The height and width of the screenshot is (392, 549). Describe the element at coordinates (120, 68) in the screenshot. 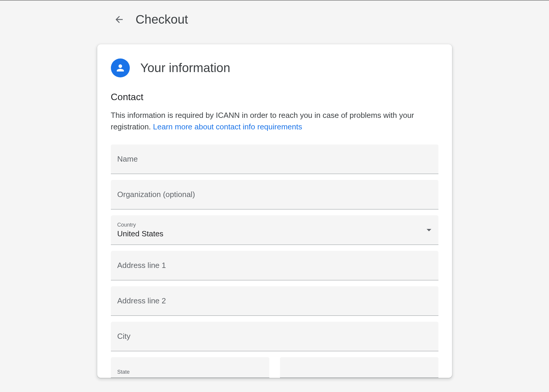

I see `person-icon` at that location.